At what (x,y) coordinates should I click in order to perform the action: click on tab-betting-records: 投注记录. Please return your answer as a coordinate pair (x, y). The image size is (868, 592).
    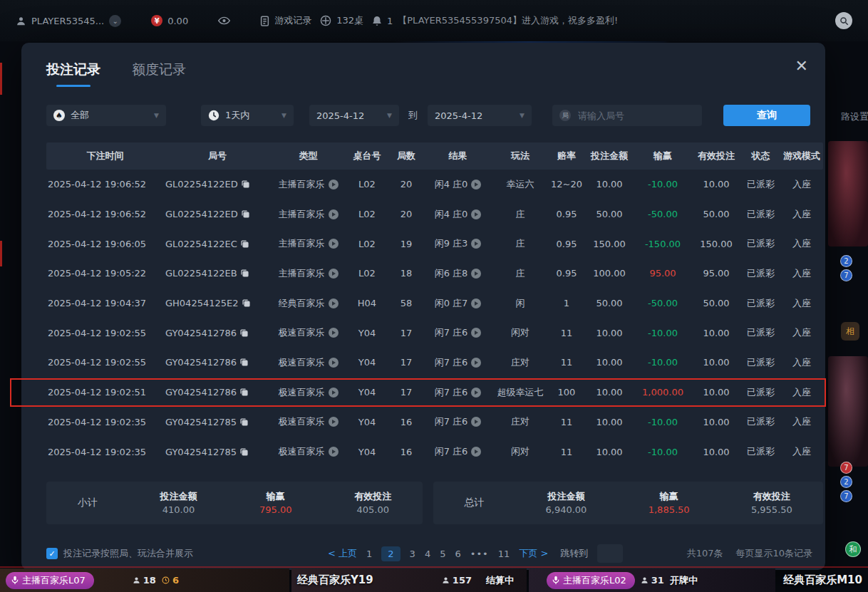
    Looking at the image, I should click on (73, 70).